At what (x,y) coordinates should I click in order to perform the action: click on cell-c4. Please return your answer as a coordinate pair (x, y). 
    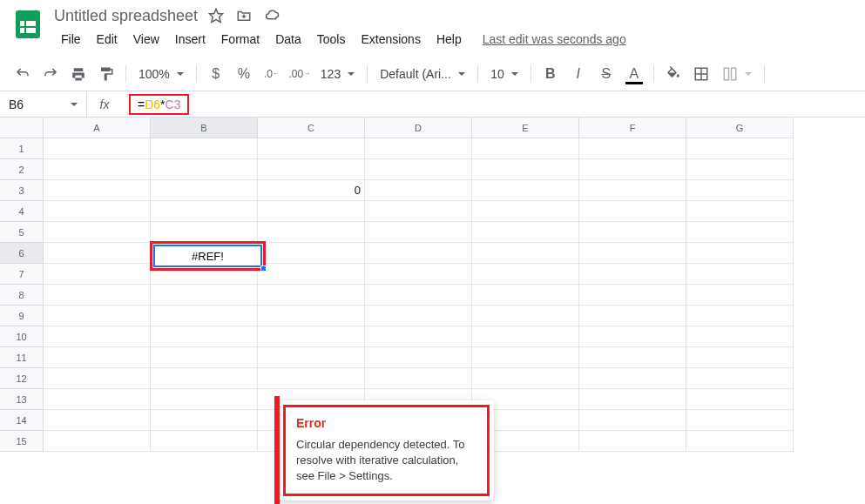
    Looking at the image, I should click on (312, 212).